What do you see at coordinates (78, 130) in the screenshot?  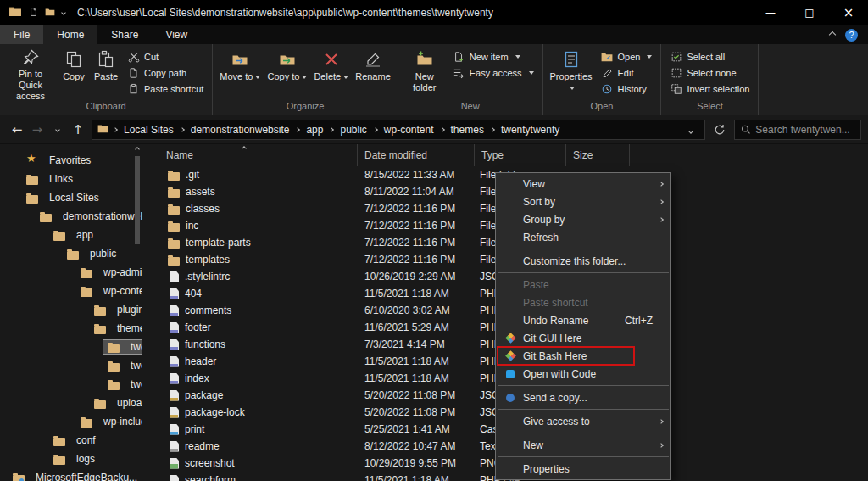 I see `up-button: ↑` at bounding box center [78, 130].